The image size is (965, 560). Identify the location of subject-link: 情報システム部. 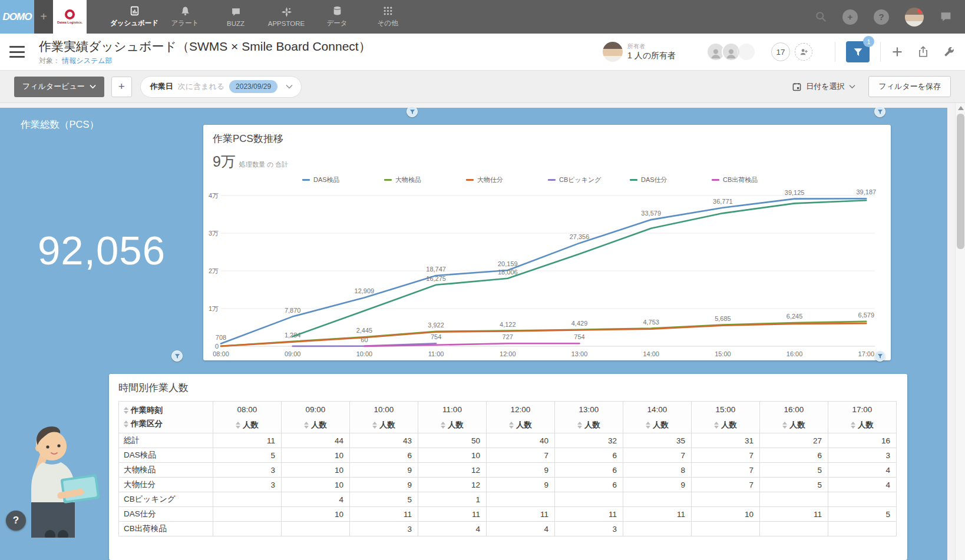
(87, 61).